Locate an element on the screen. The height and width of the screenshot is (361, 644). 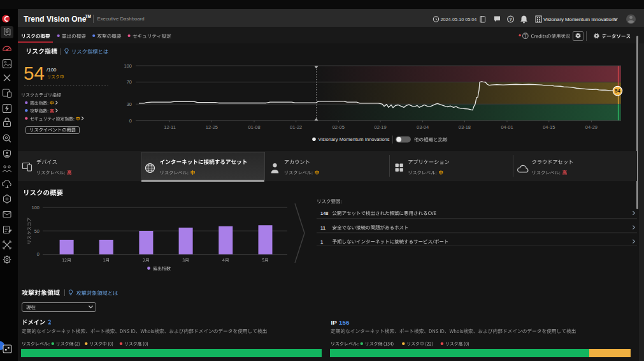
svg-text: 1 is located at coordinates (322, 242).